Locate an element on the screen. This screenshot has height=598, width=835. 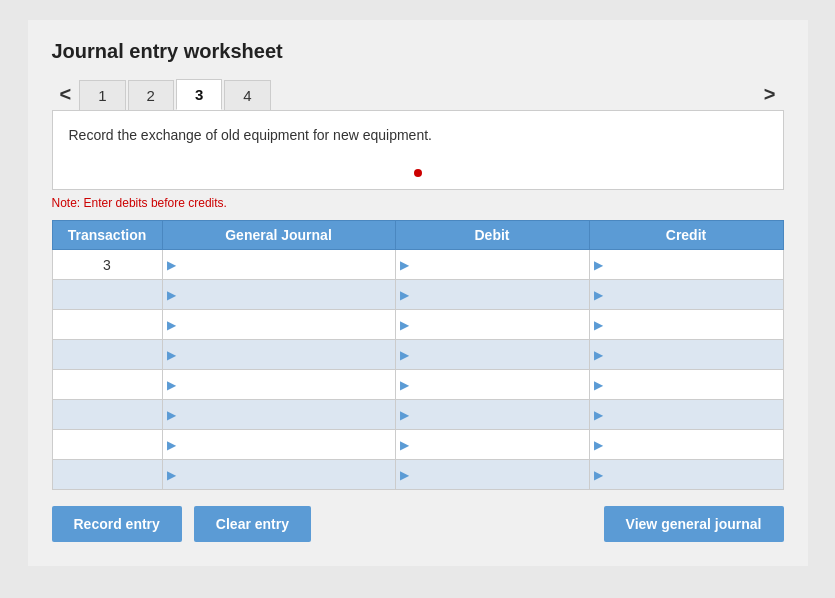
next-nav-button: > is located at coordinates (770, 94).